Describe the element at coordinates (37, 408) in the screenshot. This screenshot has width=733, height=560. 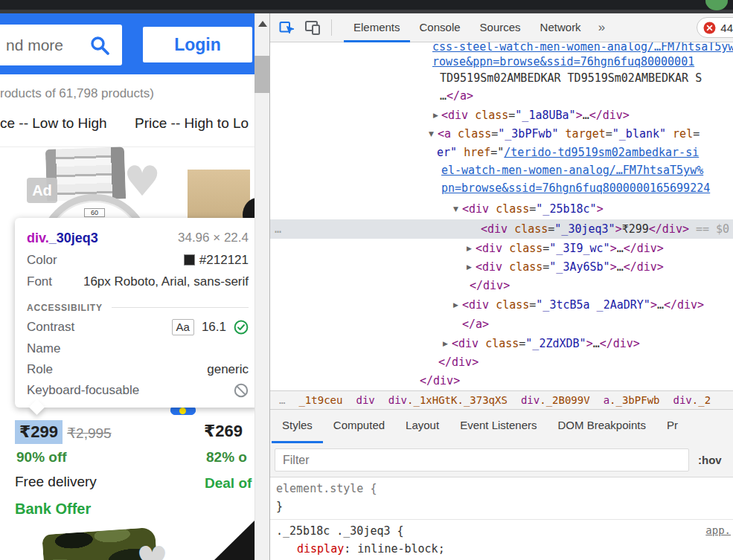
I see `tooltip-pointer` at that location.